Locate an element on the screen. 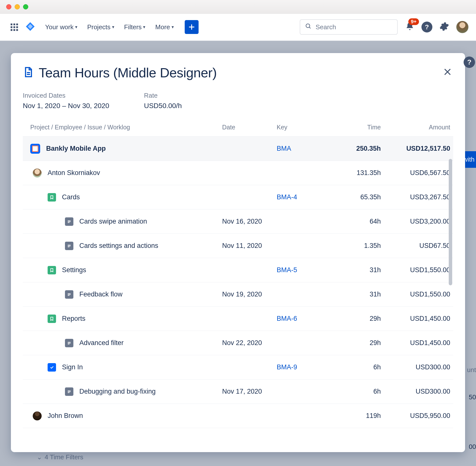 Image resolution: width=476 pixels, height=466 pixels. rate-value: USD50.00/h is located at coordinates (163, 106).